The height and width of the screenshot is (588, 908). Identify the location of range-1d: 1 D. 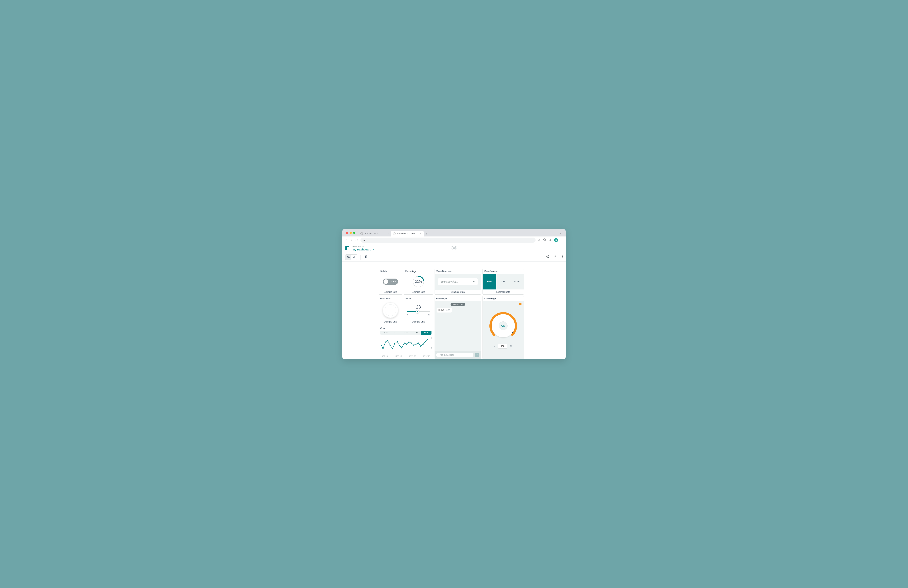
(406, 333).